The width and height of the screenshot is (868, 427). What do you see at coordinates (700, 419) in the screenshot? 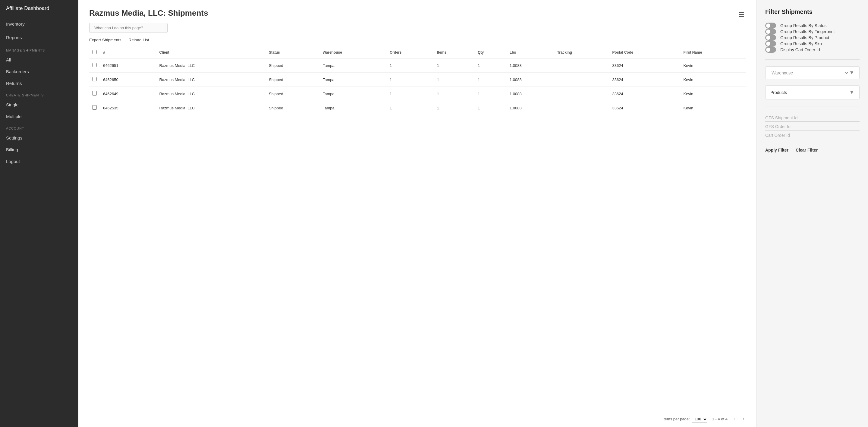
I see `items-per-page-select: 100 50 25` at bounding box center [700, 419].